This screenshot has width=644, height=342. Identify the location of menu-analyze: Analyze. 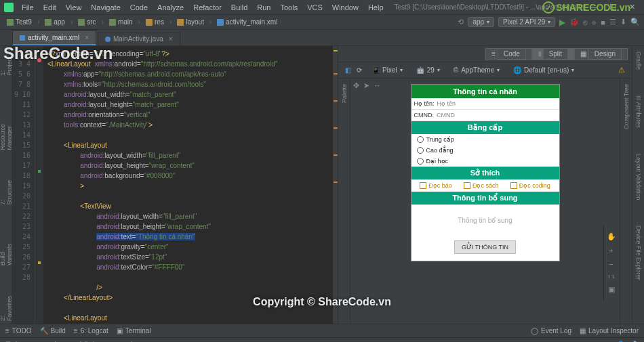
(171, 7).